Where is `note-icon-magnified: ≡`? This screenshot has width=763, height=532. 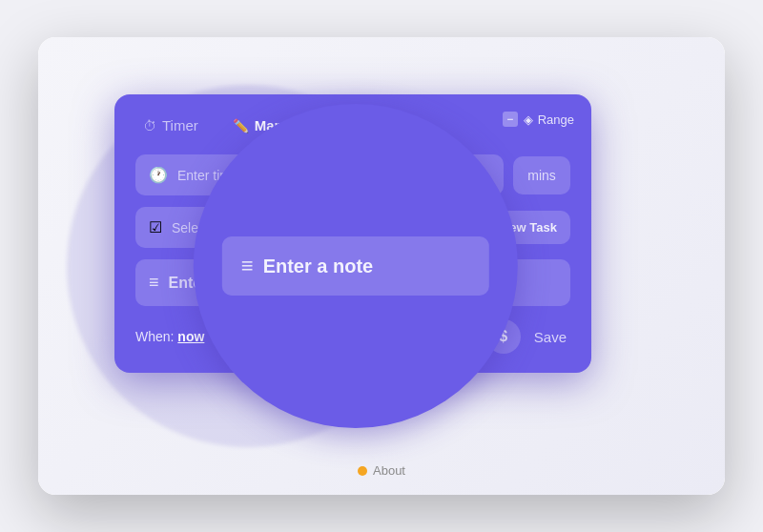 note-icon-magnified: ≡ is located at coordinates (248, 266).